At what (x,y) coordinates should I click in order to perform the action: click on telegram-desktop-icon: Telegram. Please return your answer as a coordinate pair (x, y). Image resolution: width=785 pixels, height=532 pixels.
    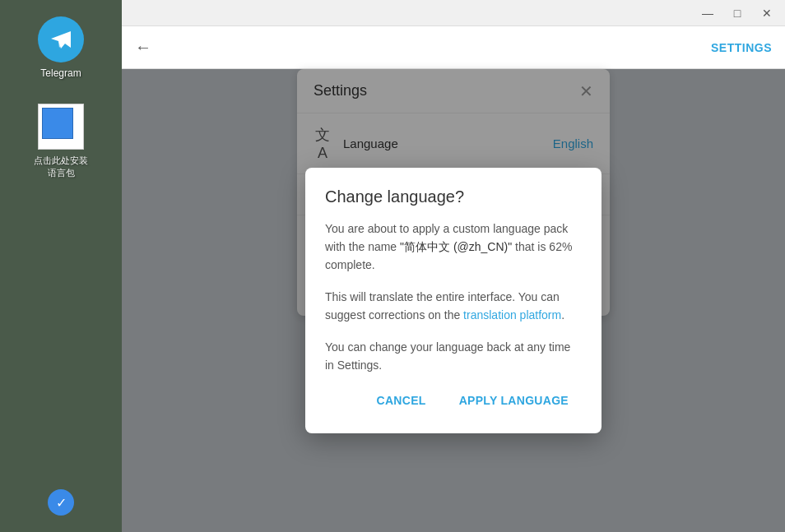
    Looking at the image, I should click on (61, 48).